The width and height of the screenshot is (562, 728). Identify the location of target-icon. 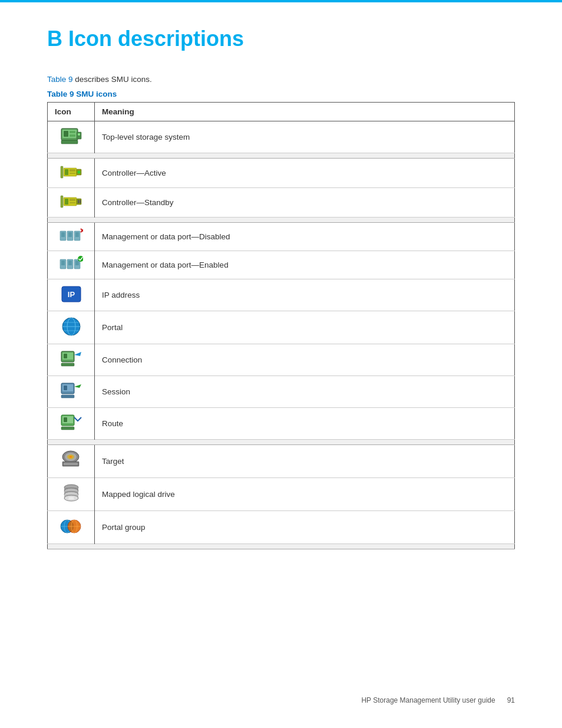
(71, 460).